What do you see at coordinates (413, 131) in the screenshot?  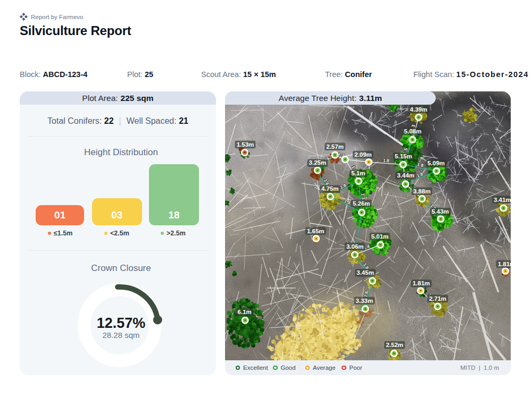 I see `svg-text: 5.08m` at bounding box center [413, 131].